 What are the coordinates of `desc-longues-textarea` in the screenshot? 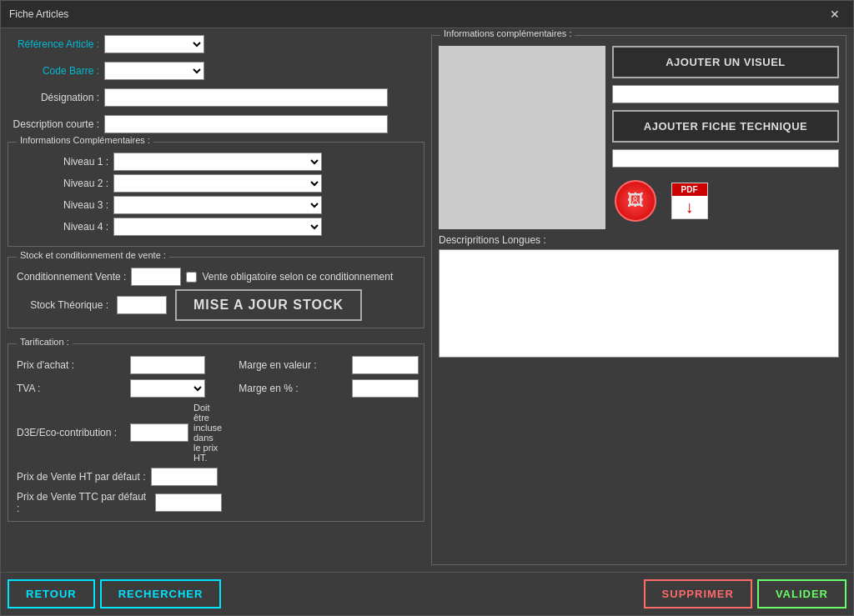 It's located at (639, 303).